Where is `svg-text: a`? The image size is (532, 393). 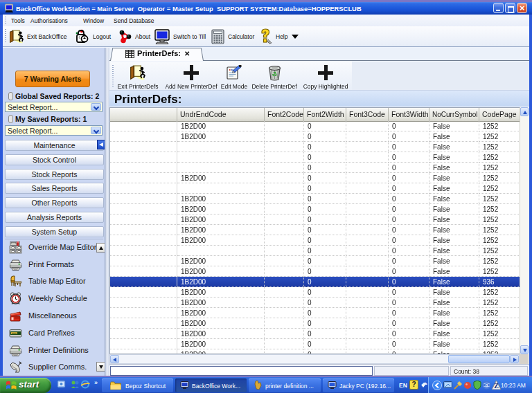
svg-text: a is located at coordinates (487, 385).